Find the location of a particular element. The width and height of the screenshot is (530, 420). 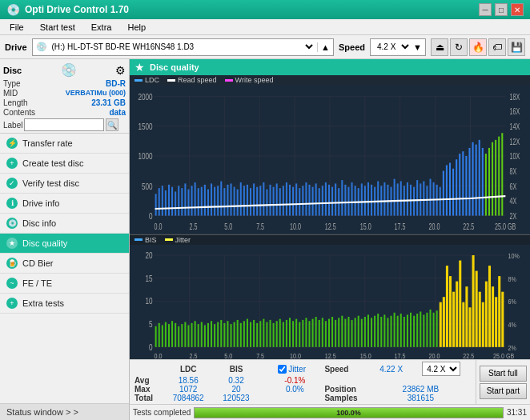

length-value: 23.31 GB is located at coordinates (109, 102).